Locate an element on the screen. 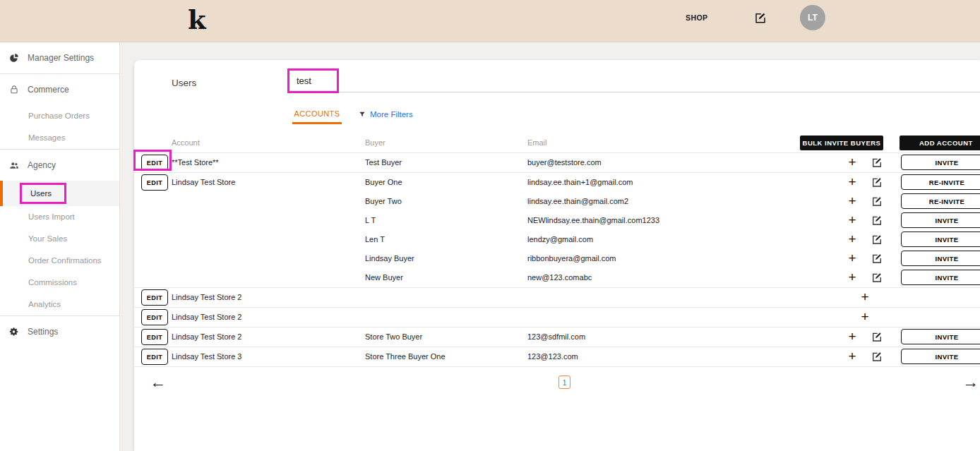  buyer-rows: Store Two Buyer123@sdfmil.com+INVITE is located at coordinates (672, 337).